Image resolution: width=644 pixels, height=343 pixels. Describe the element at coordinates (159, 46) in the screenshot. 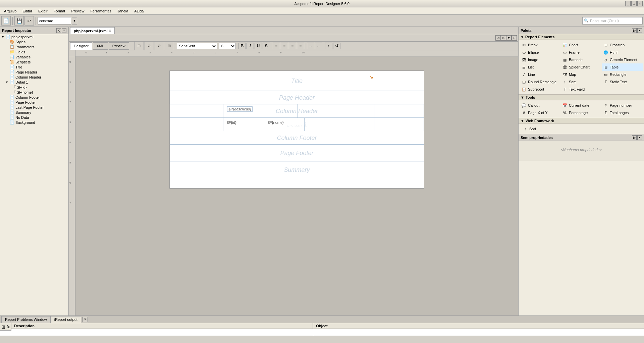

I see `zoom-out-btn: ⊖` at that location.